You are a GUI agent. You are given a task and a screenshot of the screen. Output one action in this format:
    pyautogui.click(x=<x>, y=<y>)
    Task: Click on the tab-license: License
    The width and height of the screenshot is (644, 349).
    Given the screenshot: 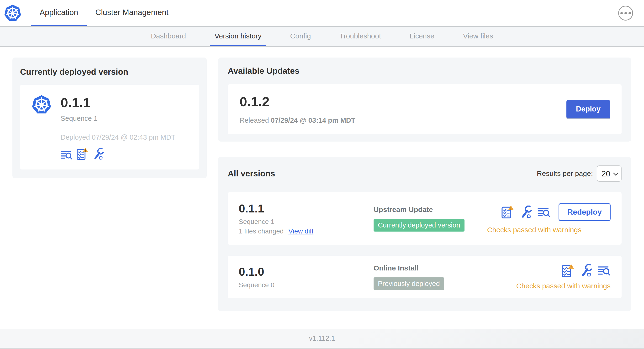 What is the action you would take?
    pyautogui.click(x=422, y=36)
    